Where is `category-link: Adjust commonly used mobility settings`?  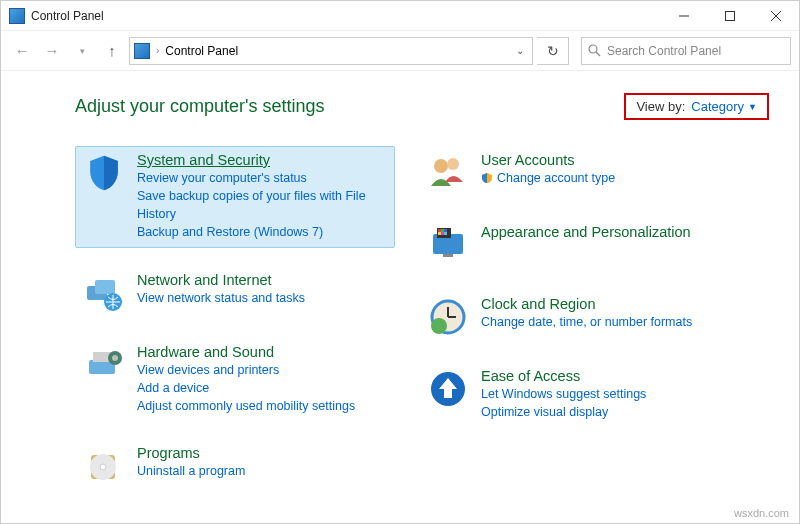 category-link: Adjust commonly used mobility settings is located at coordinates (246, 406).